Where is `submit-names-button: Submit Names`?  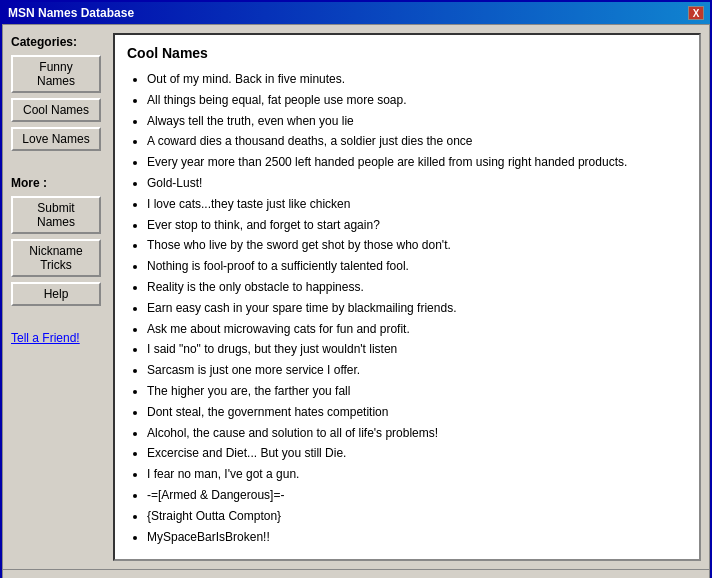
submit-names-button: Submit Names is located at coordinates (56, 215).